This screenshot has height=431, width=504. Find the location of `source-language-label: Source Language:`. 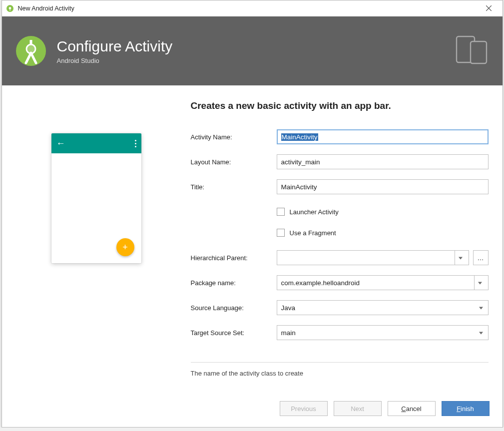

source-language-label: Source Language: is located at coordinates (234, 308).